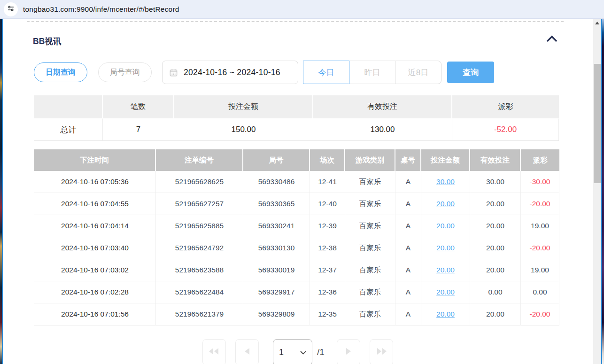  What do you see at coordinates (496, 182) in the screenshot?
I see `cell-valid-bet: 30.00` at bounding box center [496, 182].